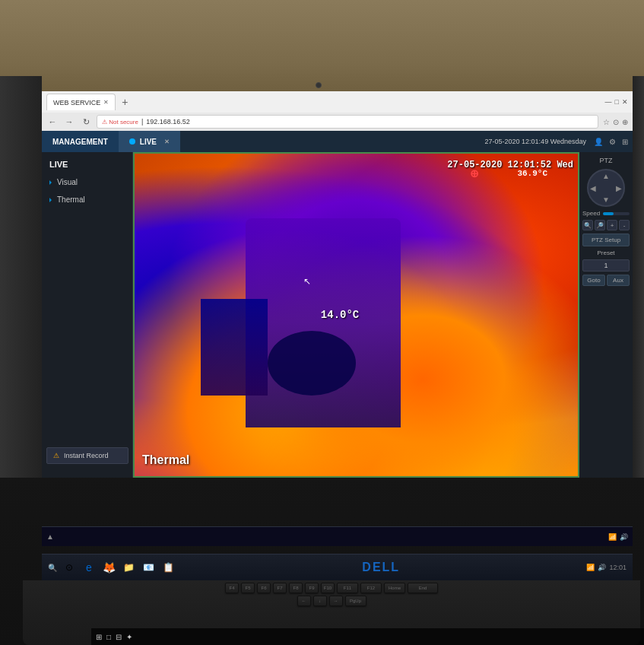 This screenshot has width=644, height=645. Describe the element at coordinates (106, 102) in the screenshot. I see `tab-close-icon: ✕` at that location.